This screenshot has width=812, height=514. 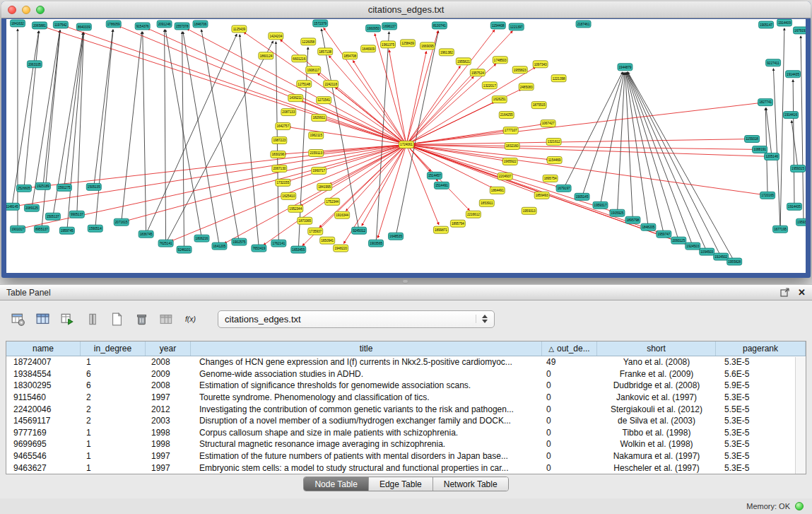 I want to click on network-node: 1830296, so click(x=278, y=154).